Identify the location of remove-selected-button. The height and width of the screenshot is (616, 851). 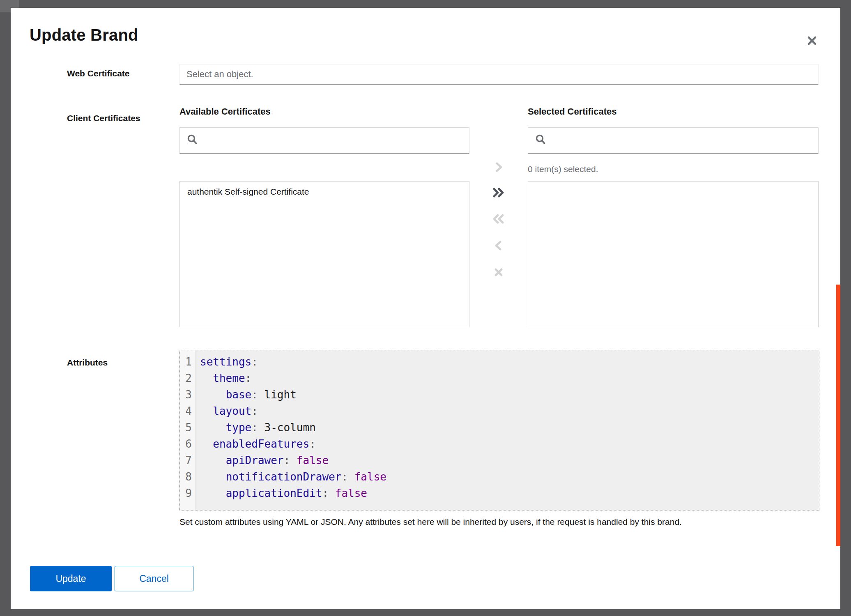
(499, 246).